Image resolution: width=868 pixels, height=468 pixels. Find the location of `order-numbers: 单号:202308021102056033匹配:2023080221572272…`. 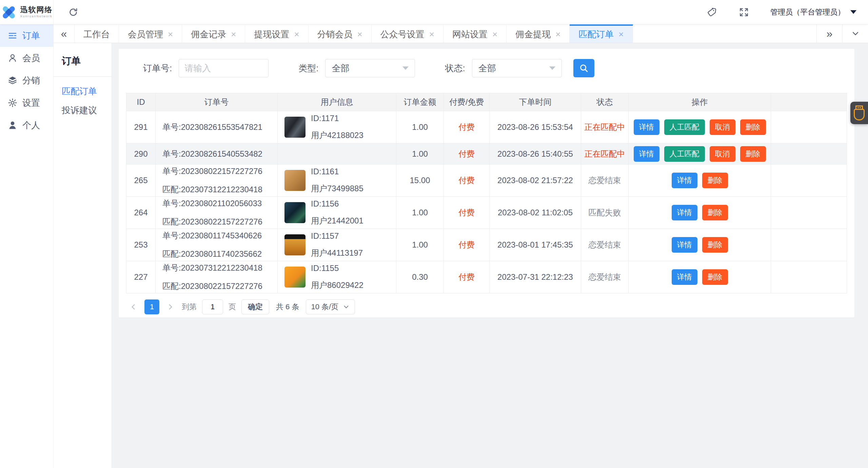

order-numbers: 单号:202308021102056033匹配:2023080221572272… is located at coordinates (212, 213).